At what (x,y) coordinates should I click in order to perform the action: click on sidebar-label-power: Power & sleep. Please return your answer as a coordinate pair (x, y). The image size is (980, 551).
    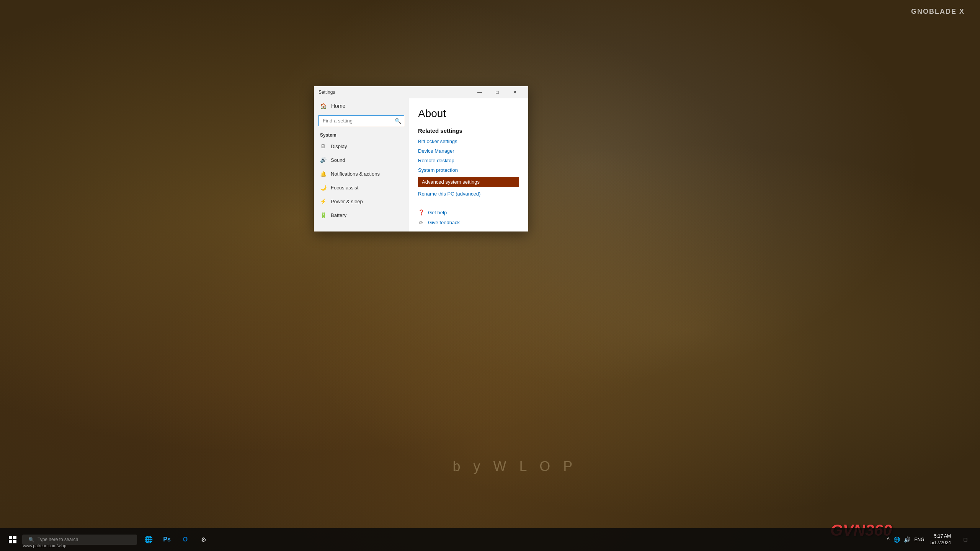
    Looking at the image, I should click on (347, 201).